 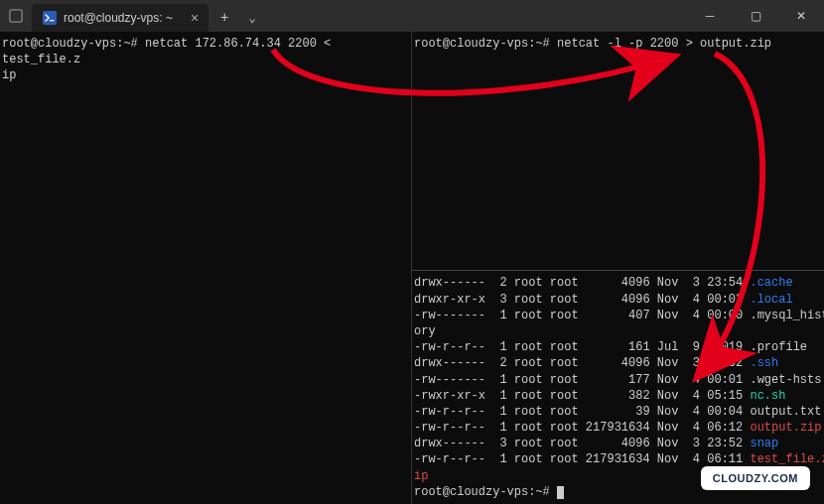 I want to click on watermark-badge: CLOUDZY.COM, so click(x=755, y=478).